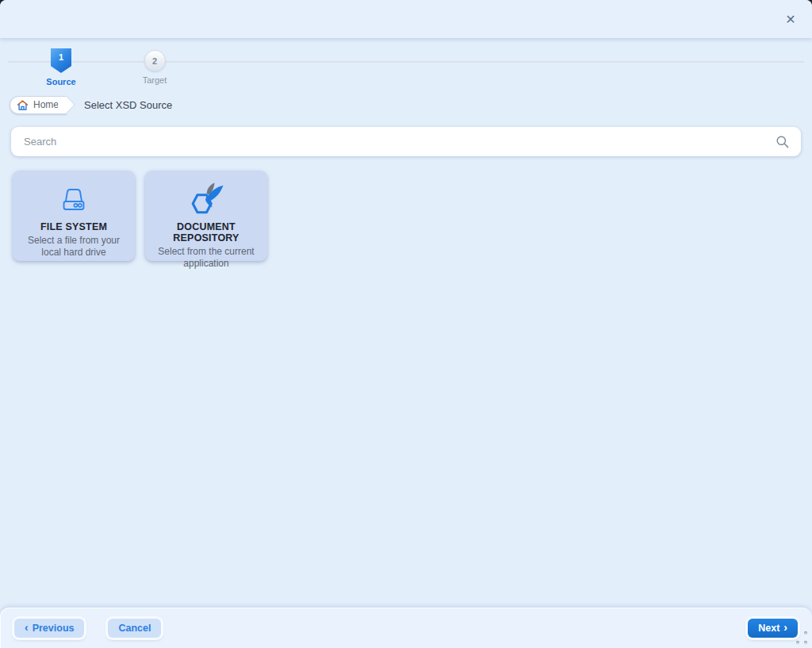  Describe the element at coordinates (406, 628) in the screenshot. I see `wizard-footer: ‹ Previous Cancel Next ›` at that location.